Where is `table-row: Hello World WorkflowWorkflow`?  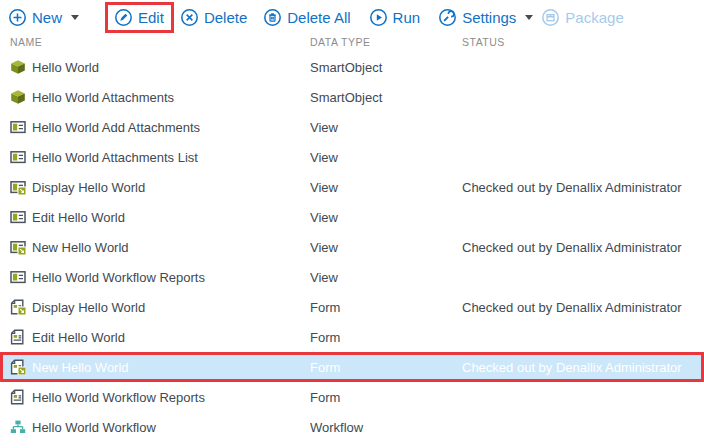
table-row: Hello World WorkflowWorkflow is located at coordinates (352, 427).